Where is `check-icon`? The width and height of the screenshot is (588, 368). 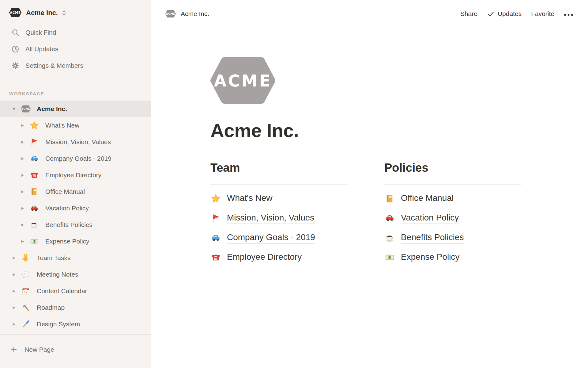
check-icon is located at coordinates (491, 14).